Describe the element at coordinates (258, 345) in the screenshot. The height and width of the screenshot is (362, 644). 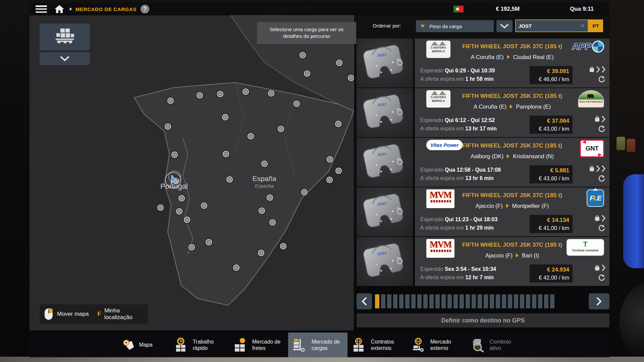
I see `nav-item-freight: Mercado de fretes` at that location.